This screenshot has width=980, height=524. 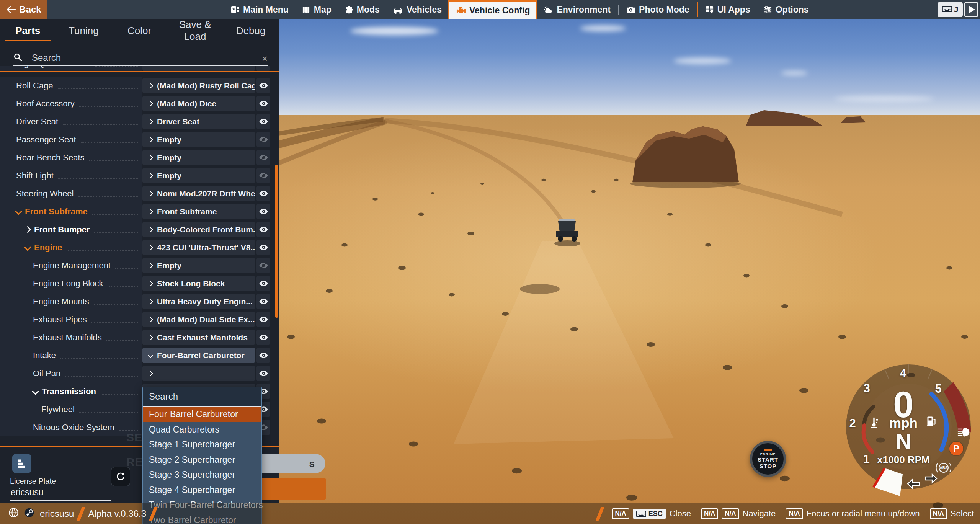 What do you see at coordinates (728, 10) in the screenshot?
I see `topbar-item-ui-apps: UI Apps` at bounding box center [728, 10].